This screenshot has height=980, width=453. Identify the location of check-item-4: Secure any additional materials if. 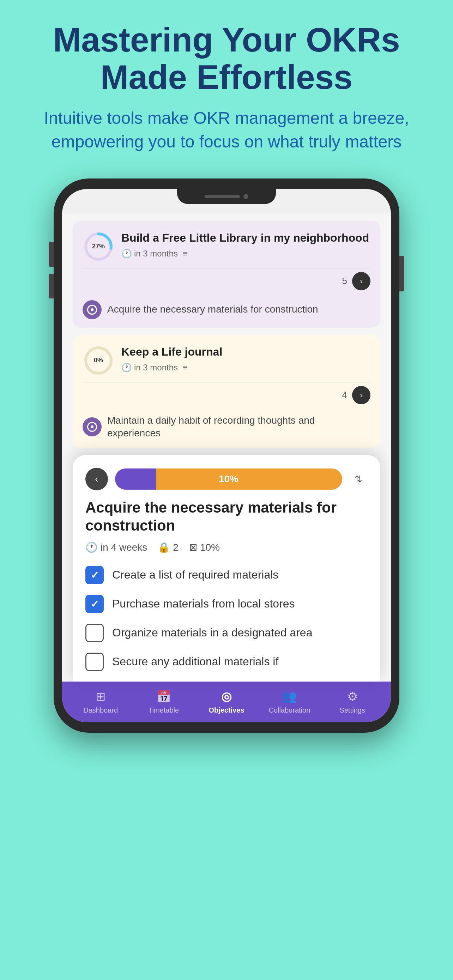
(227, 662).